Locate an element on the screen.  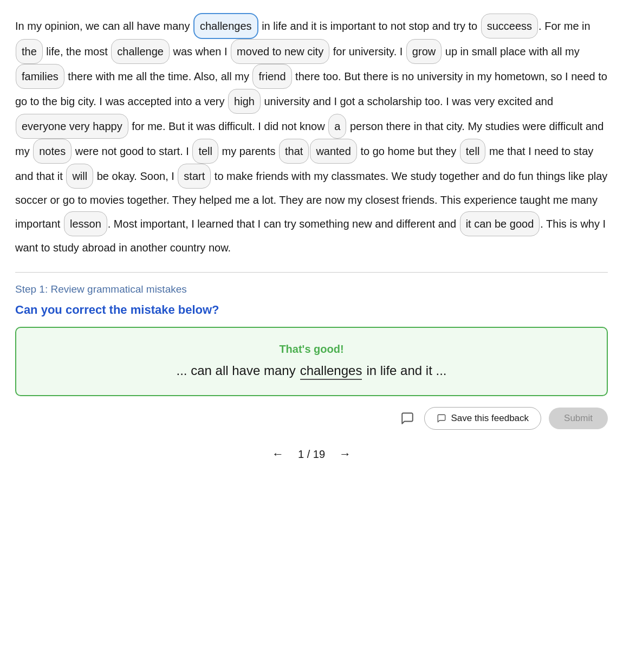
essay-text-segment: there with me all the time. Also, all my is located at coordinates (159, 76).